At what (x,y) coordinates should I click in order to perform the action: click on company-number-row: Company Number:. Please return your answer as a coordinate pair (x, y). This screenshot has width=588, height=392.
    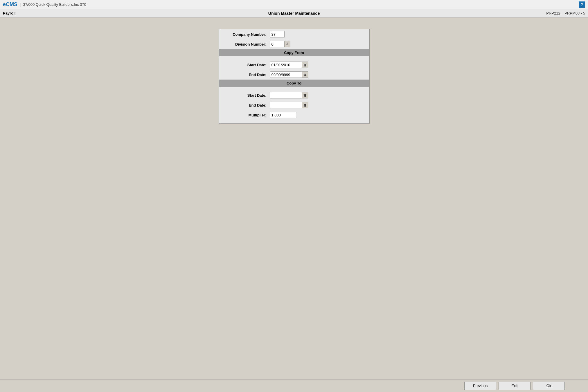
    Looking at the image, I should click on (294, 34).